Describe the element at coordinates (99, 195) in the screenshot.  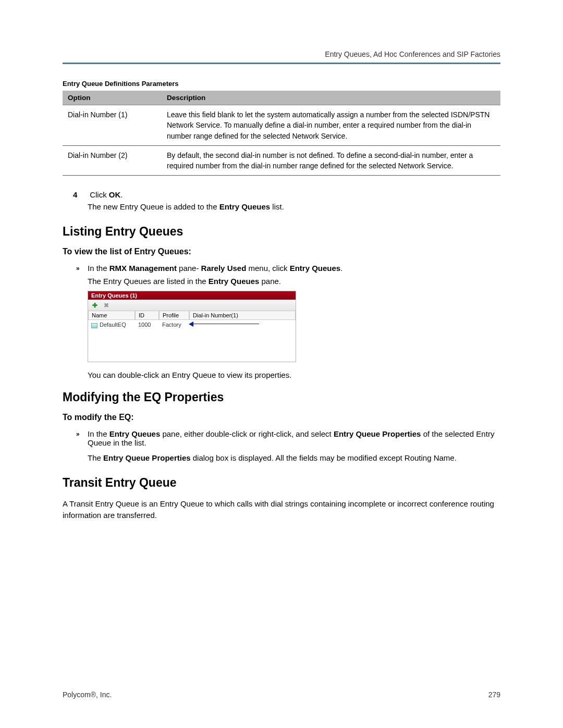
I see `text: Click` at that location.